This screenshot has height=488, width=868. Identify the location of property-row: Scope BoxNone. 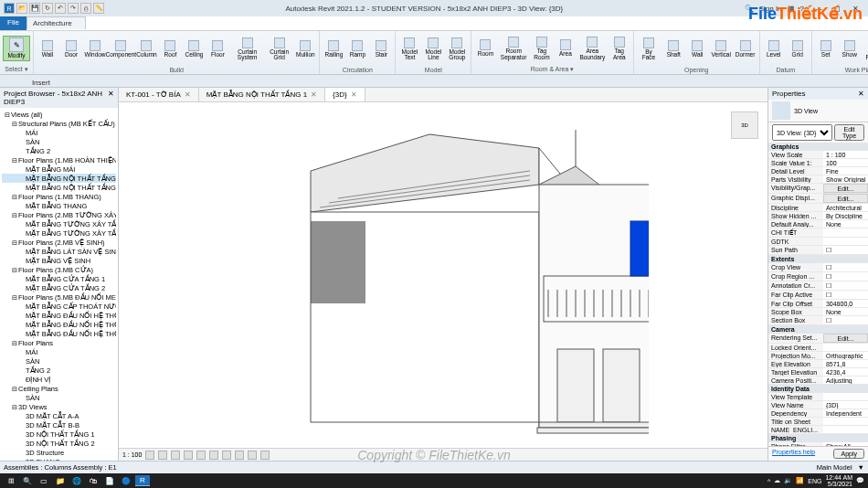
(819, 313).